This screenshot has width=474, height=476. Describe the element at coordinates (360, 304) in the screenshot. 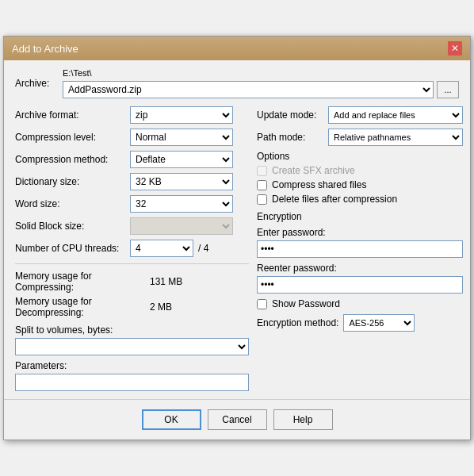

I see `show-password-row: Show Password` at that location.